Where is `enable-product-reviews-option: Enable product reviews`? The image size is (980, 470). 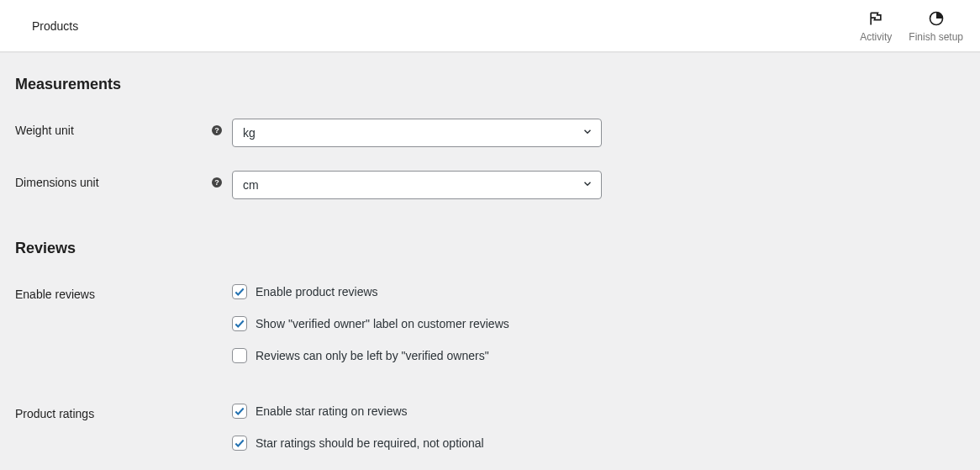 enable-product-reviews-option: Enable product reviews is located at coordinates (371, 292).